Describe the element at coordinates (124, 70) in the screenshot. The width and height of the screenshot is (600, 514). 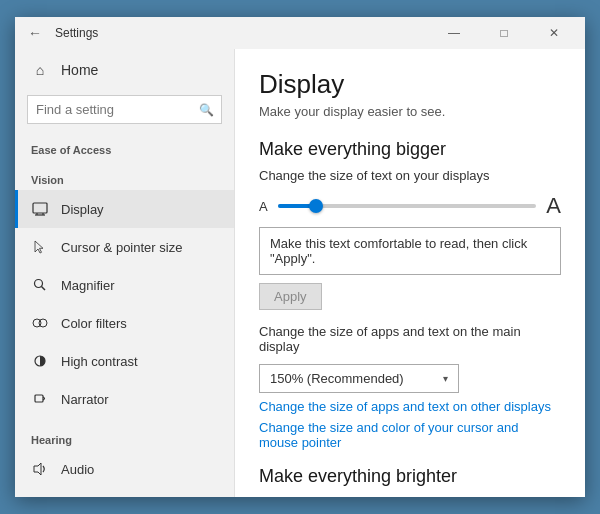
I see `sidebar-home: ⌂ Home` at that location.